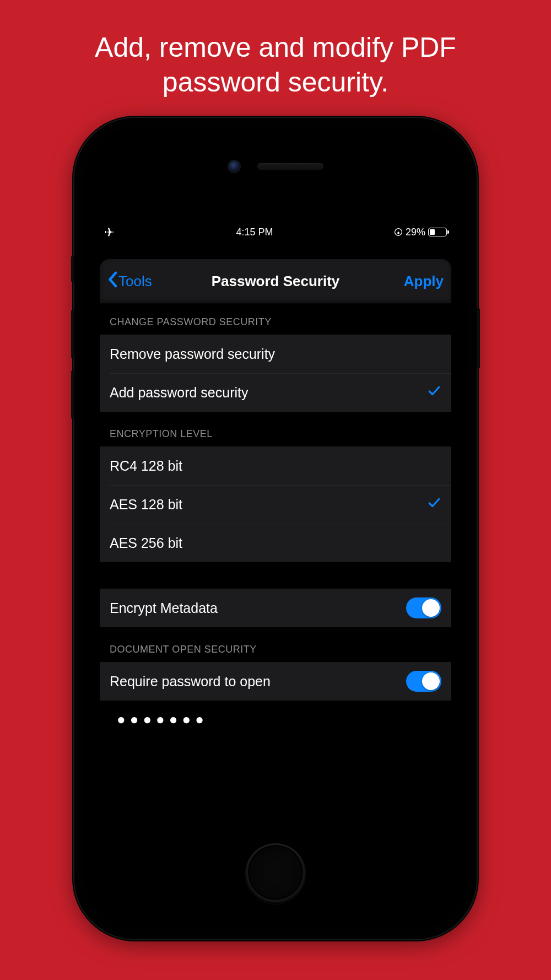  I want to click on page-title: Password Security, so click(276, 281).